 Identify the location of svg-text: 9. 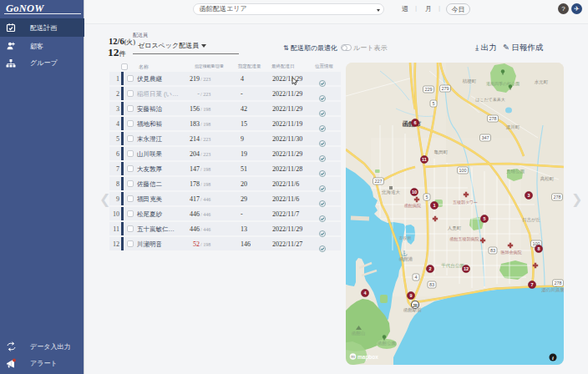
(411, 296).